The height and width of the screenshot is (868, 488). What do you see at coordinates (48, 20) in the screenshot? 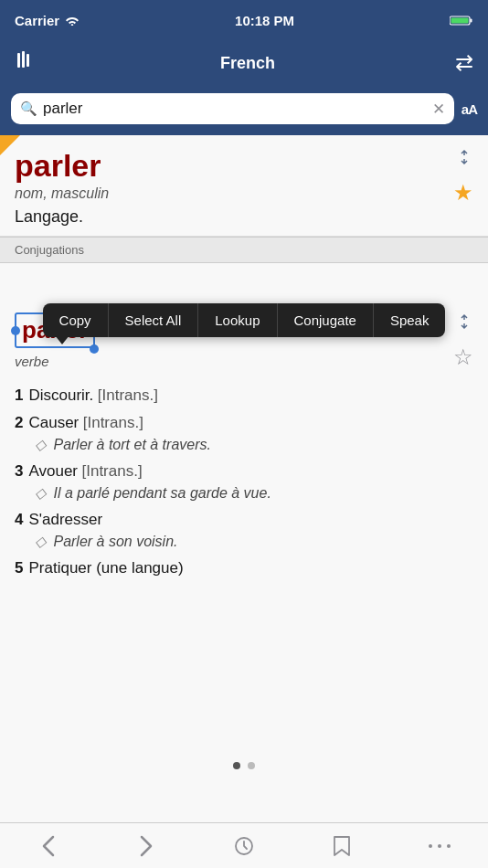
I see `status-left: Carrier` at bounding box center [48, 20].